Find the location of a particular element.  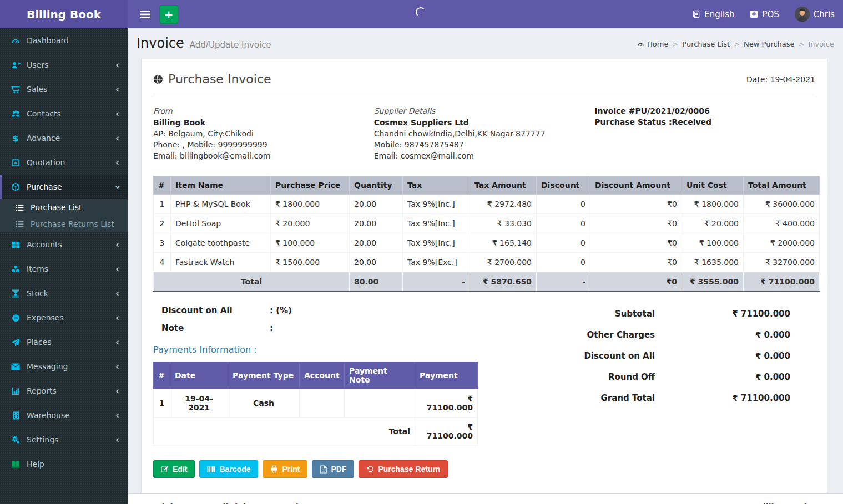

note-line: Note : is located at coordinates (320, 328).